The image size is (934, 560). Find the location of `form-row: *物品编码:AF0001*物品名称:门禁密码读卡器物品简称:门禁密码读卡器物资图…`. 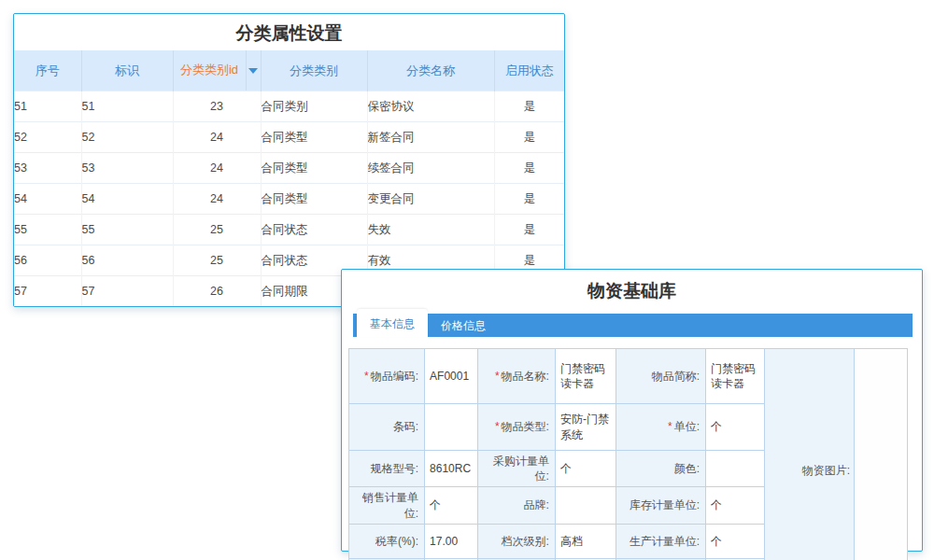

form-row: *物品编码:AF0001*物品名称:门禁密码读卡器物品简称:门禁密码读卡器物资图… is located at coordinates (629, 377).